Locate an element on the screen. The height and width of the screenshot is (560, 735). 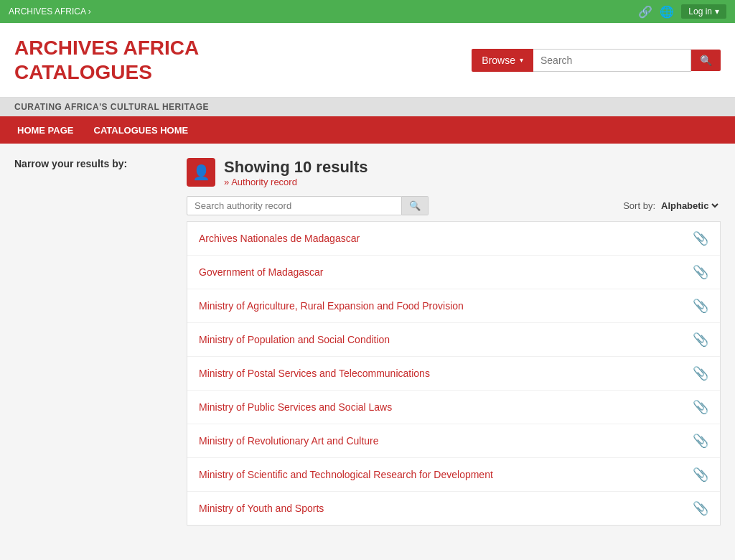
result-item: Ministry of Scientific and Technological… is located at coordinates (454, 475).